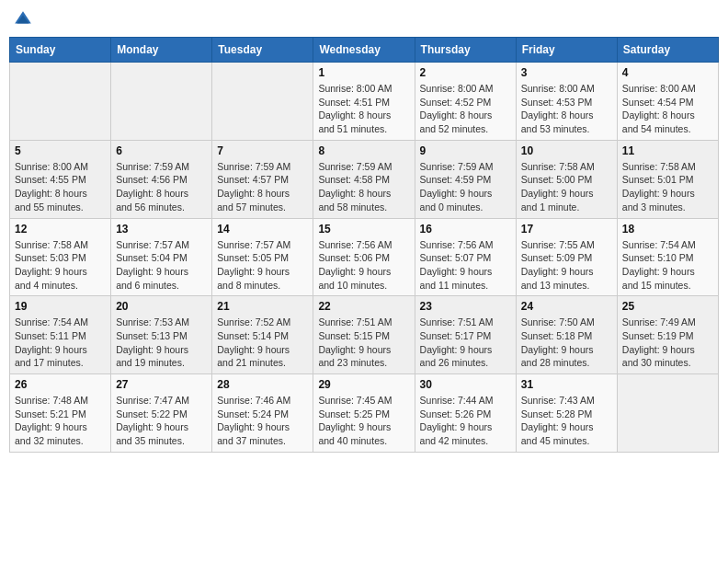 The width and height of the screenshot is (728, 563). What do you see at coordinates (667, 342) in the screenshot?
I see `day-info: Sunrise: 7:49 AM Sunset: 5:19 PM Dayligh…` at bounding box center [667, 342].